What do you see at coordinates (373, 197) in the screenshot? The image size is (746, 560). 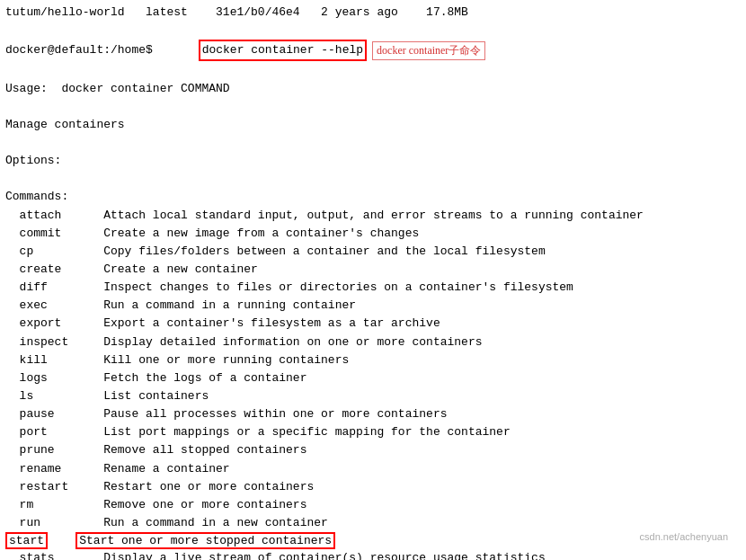 I see `commands-label: Commands:` at bounding box center [373, 197].